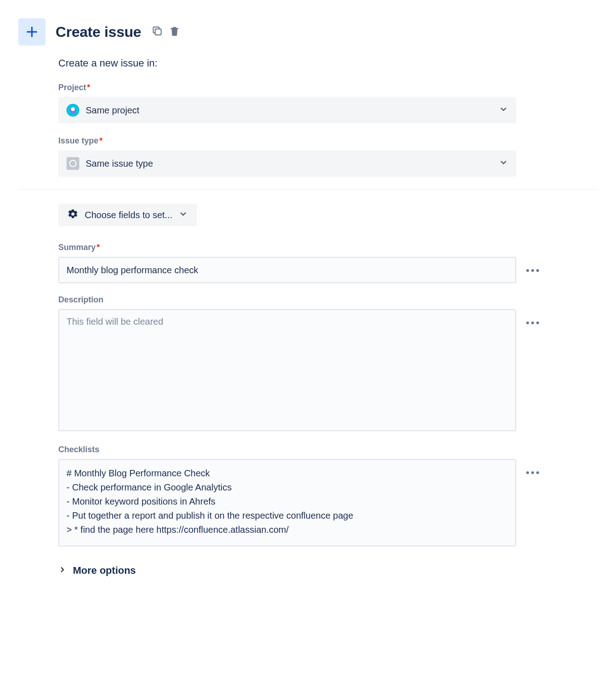 This screenshot has height=694, width=616. I want to click on description-more-menu, so click(533, 323).